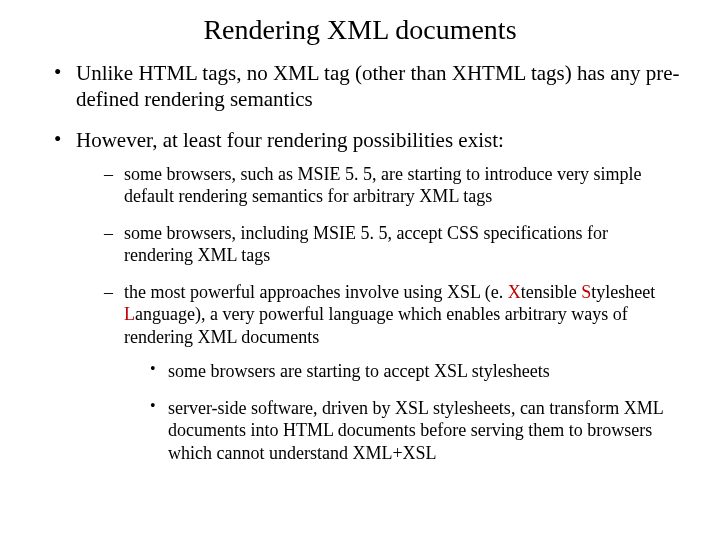 This screenshot has height=540, width=720. What do you see at coordinates (514, 292) in the screenshot?
I see `highlight-letter: X` at bounding box center [514, 292].